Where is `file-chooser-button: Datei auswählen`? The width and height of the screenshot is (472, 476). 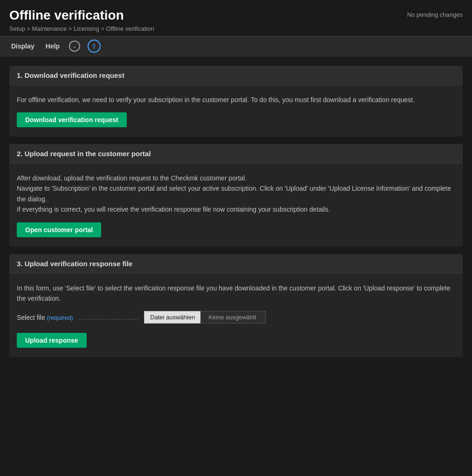 file-chooser-button: Datei auswählen is located at coordinates (172, 317).